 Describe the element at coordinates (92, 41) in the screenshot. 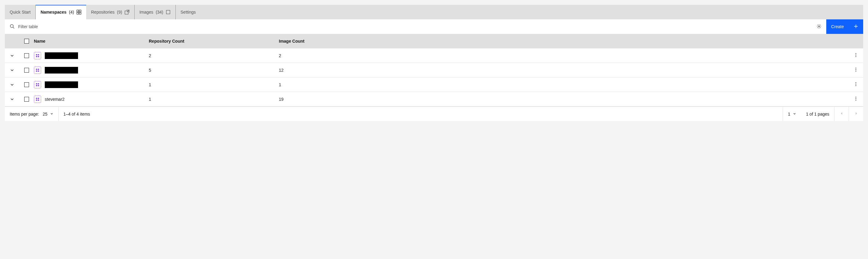

I see `column-header-name: Name` at that location.